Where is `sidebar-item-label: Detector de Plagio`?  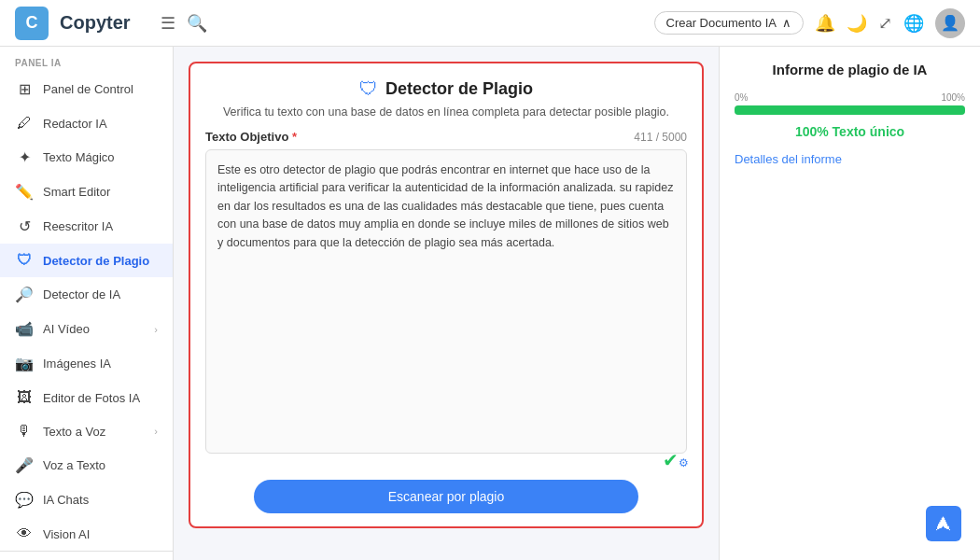
sidebar-item-label: Detector de Plagio is located at coordinates (96, 261).